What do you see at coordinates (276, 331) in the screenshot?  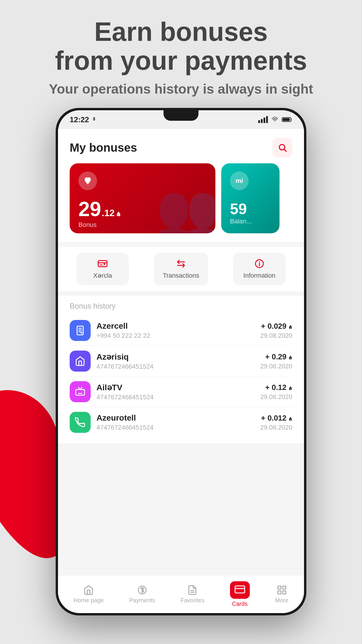 I see `history-amount-col: + 0.029 ₼ 29.08.2020` at bounding box center [276, 331].